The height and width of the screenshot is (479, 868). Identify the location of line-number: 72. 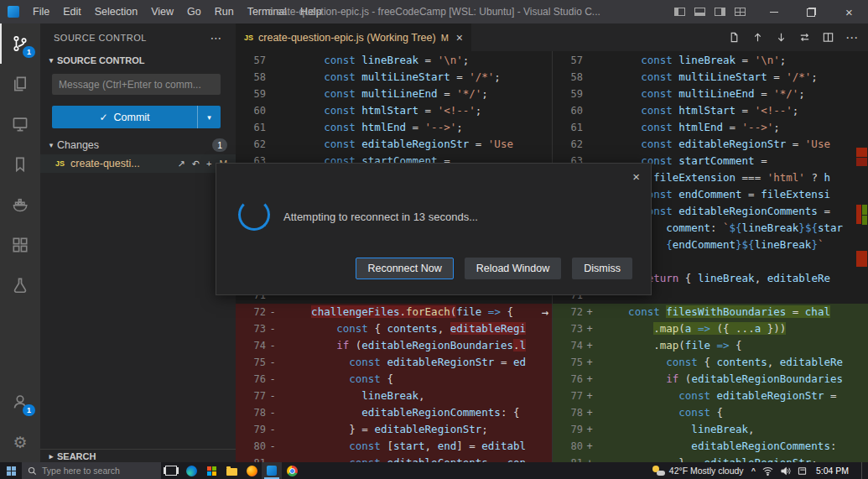
(251, 312).